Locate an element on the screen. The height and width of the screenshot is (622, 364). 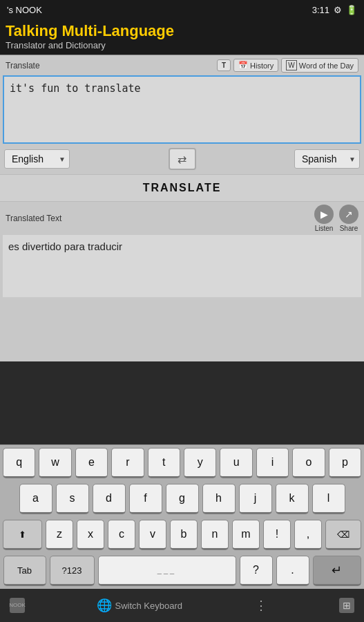
swap-languages-button: ⇄ is located at coordinates (182, 159).